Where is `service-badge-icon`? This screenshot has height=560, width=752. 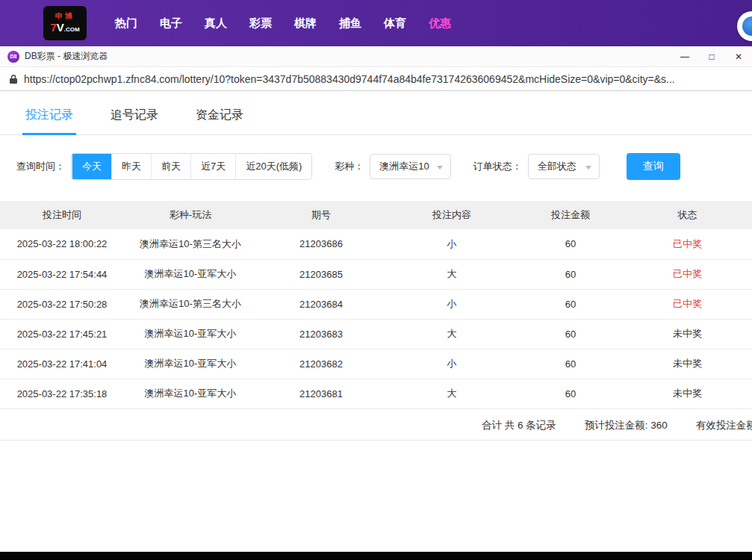 service-badge-icon is located at coordinates (747, 26).